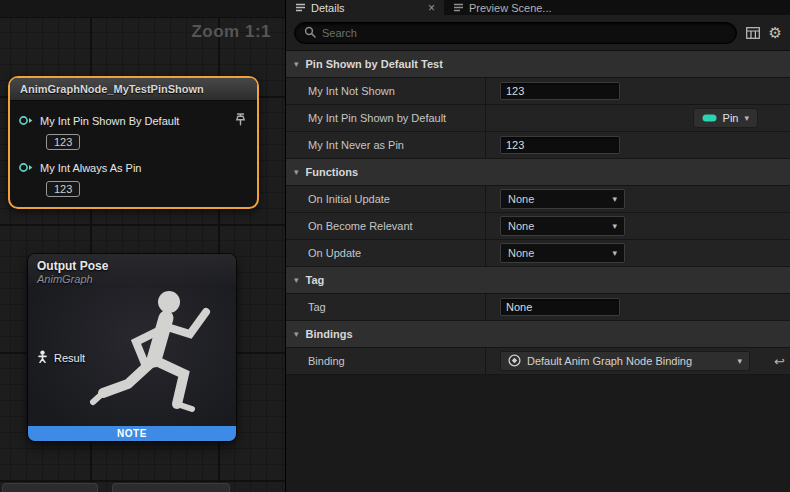 The height and width of the screenshot is (492, 790). Describe the element at coordinates (538, 146) in the screenshot. I see `property-row-my-int-never-as-pin: My Int Never as Pin` at that location.